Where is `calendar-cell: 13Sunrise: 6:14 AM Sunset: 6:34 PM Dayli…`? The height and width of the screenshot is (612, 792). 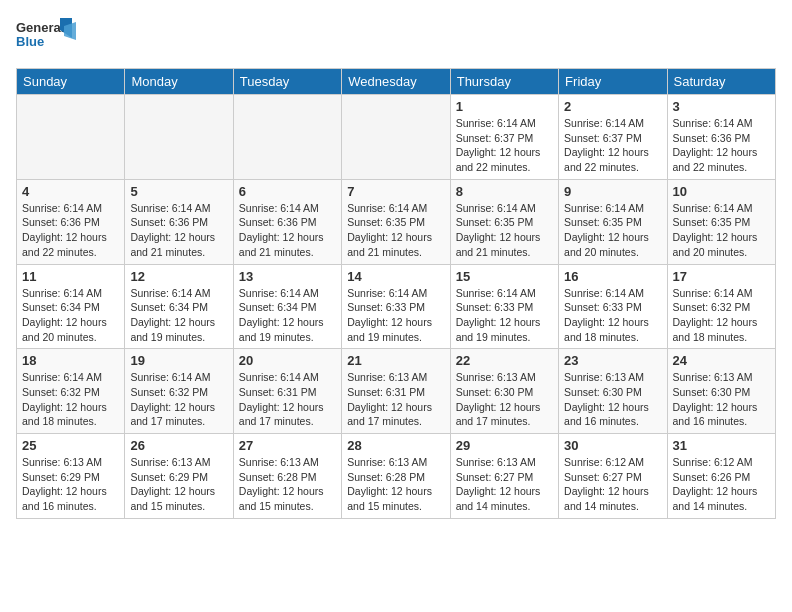 calendar-cell: 13Sunrise: 6:14 AM Sunset: 6:34 PM Dayli… is located at coordinates (287, 306).